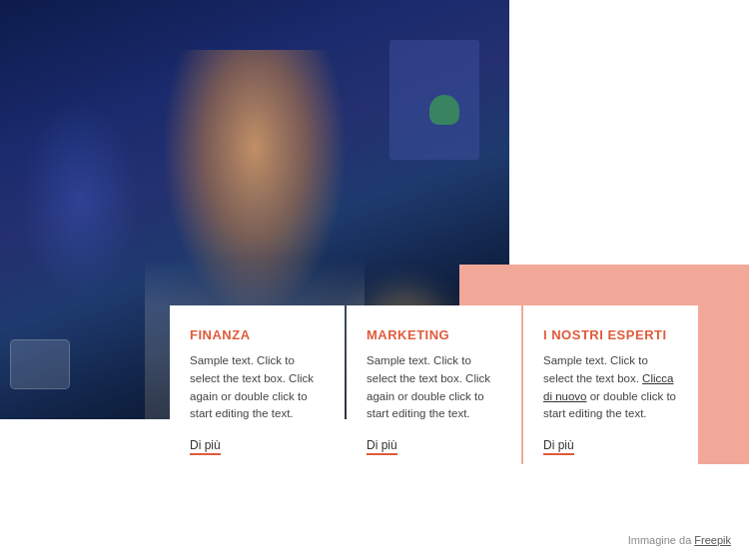  What do you see at coordinates (433, 387) in the screenshot?
I see `card-marketing-text: Sample text. Click to select the text bo…` at bounding box center [433, 387].